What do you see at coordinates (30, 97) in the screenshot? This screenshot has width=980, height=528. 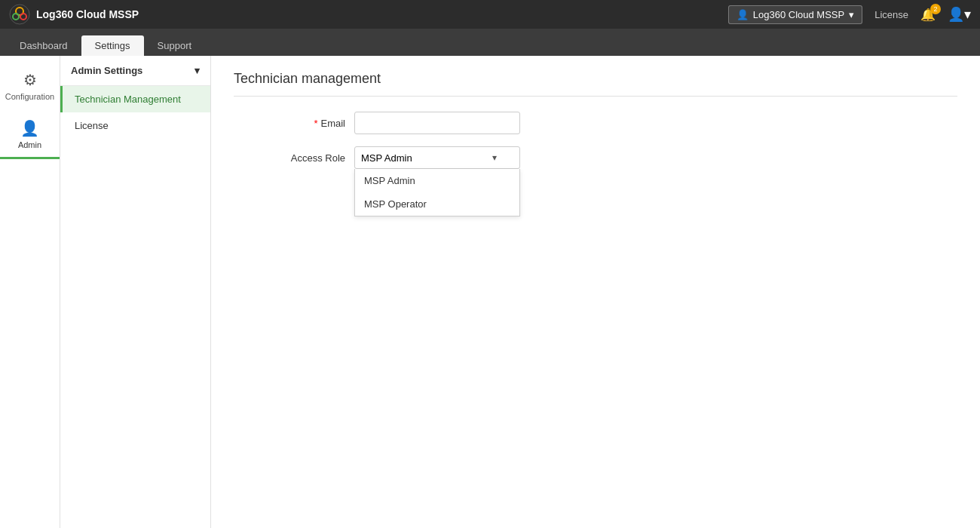 I see `sidebar-icon-configuration-label: Configuration` at bounding box center [30, 97].